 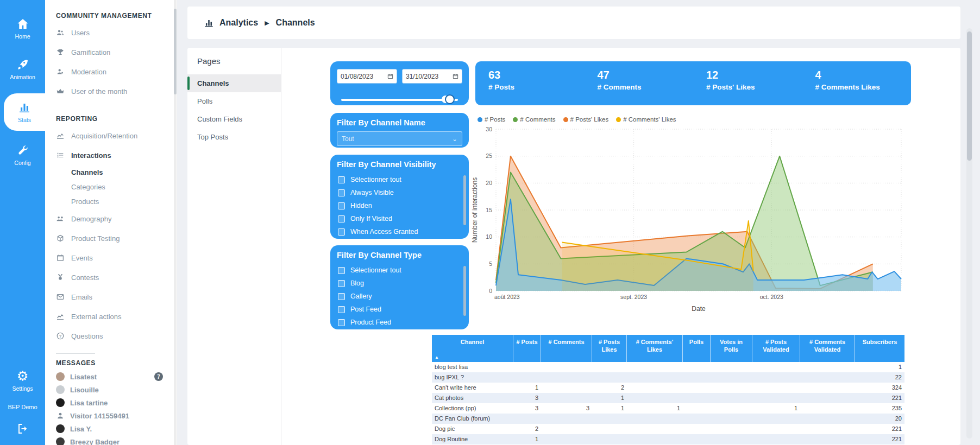 I want to click on stat-value: 47, so click(x=645, y=75).